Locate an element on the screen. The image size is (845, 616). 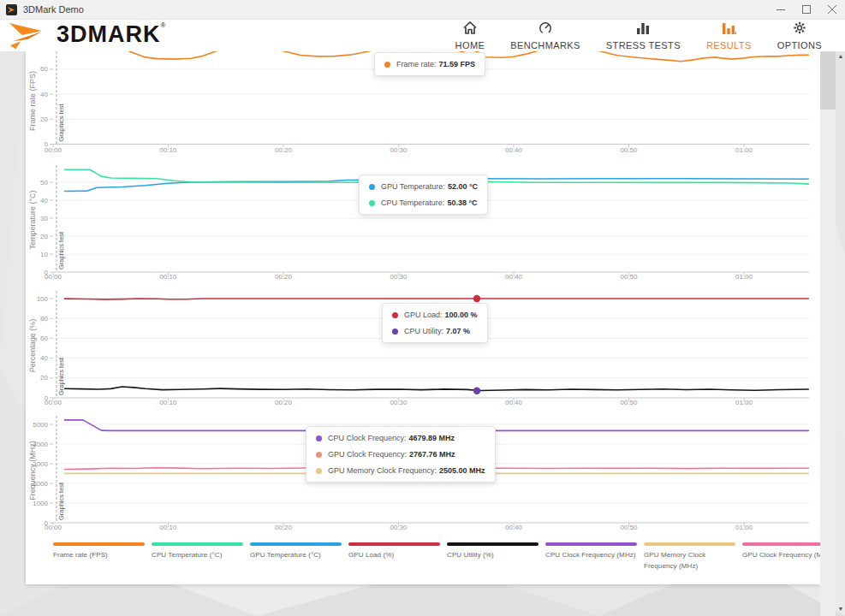
brand-logo: 3DMARK ® is located at coordinates (87, 35).